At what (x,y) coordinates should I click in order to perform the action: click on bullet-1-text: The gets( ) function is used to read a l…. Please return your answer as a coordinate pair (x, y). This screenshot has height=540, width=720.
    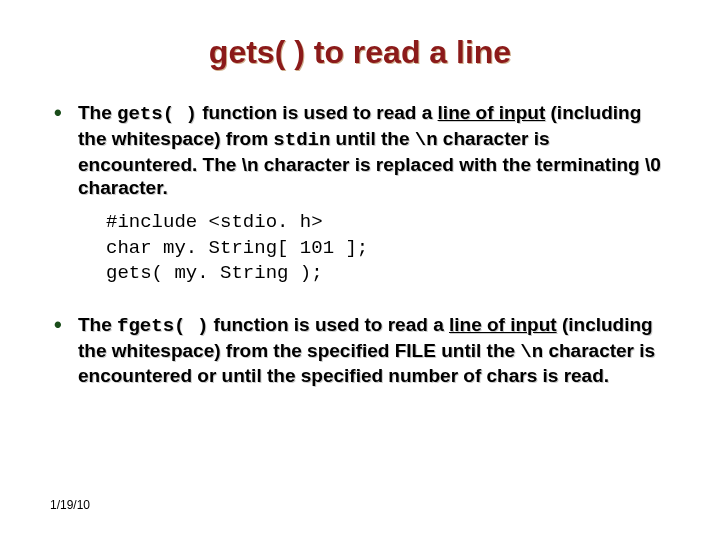
    Looking at the image, I should click on (370, 150).